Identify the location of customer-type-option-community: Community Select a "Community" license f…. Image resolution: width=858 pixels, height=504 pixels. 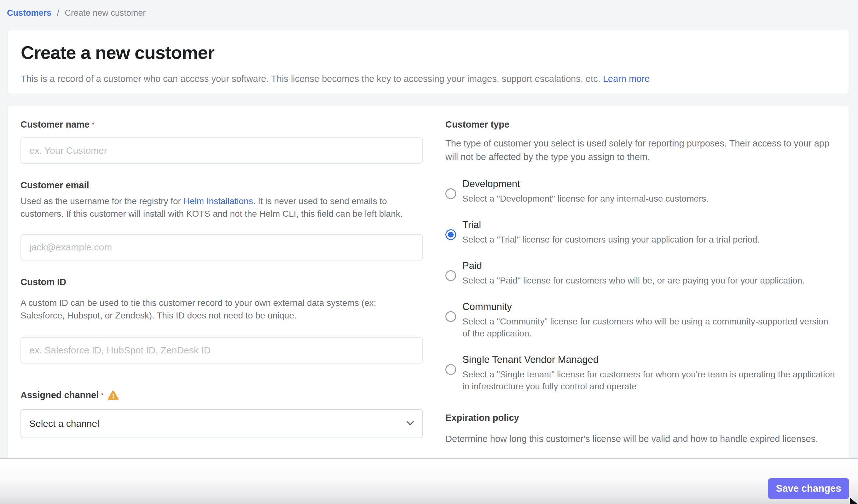
(641, 321).